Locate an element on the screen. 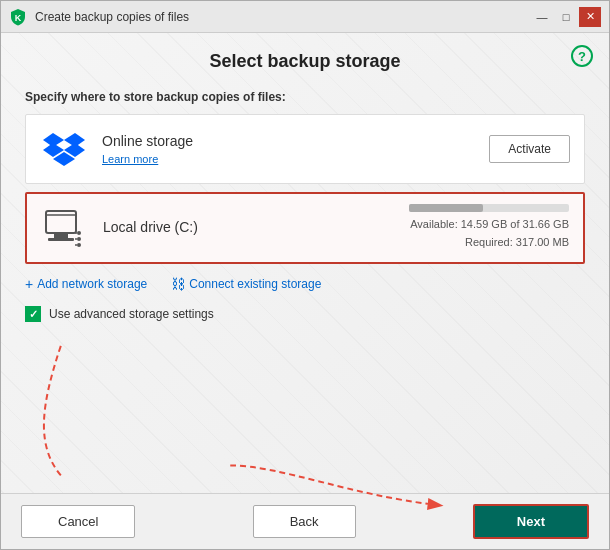 Image resolution: width=610 pixels, height=550 pixels. online-storage-name: Online storage is located at coordinates (290, 141).